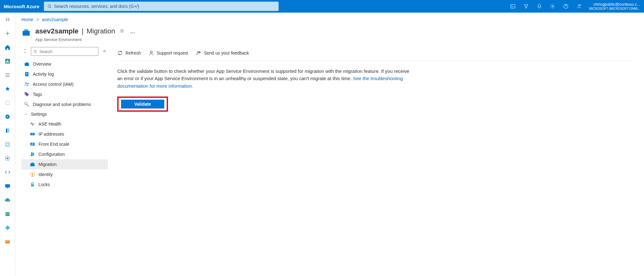 The image size is (644, 276). I want to click on nav-collapse-icon, so click(104, 52).